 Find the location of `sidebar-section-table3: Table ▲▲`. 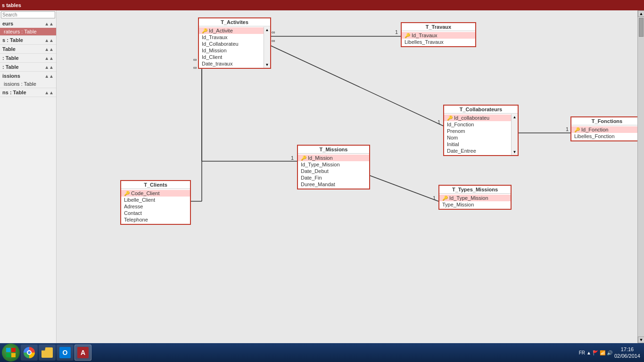

sidebar-section-table3: Table ▲▲ is located at coordinates (28, 49).